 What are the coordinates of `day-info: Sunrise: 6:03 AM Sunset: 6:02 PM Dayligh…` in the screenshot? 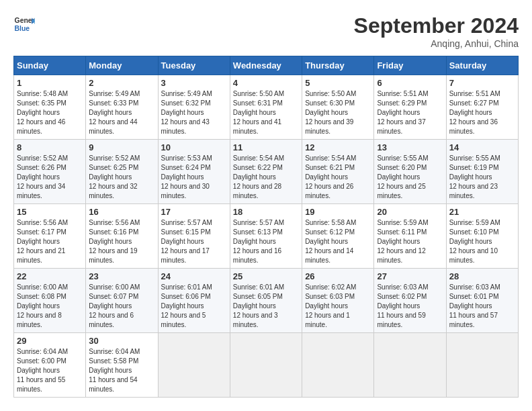 It's located at (410, 306).